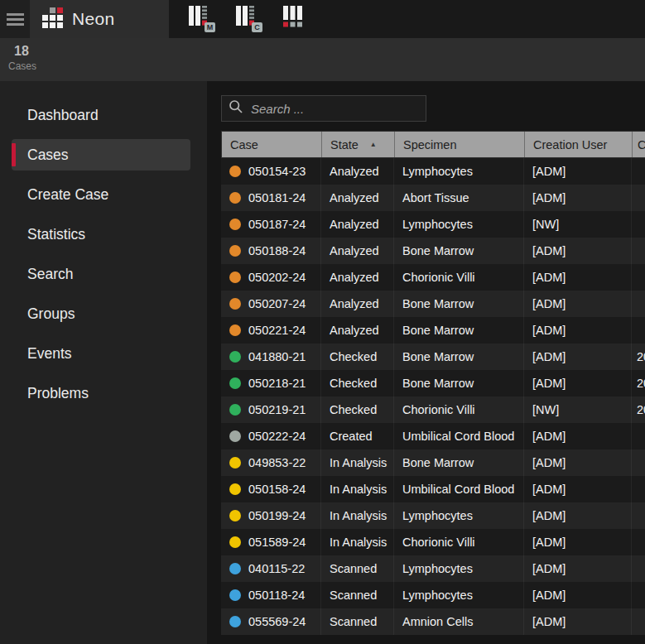 Image resolution: width=645 pixels, height=644 pixels. I want to click on table-row: 050219-21 Checked Chorionic Villi [NW] 2…, so click(433, 410).